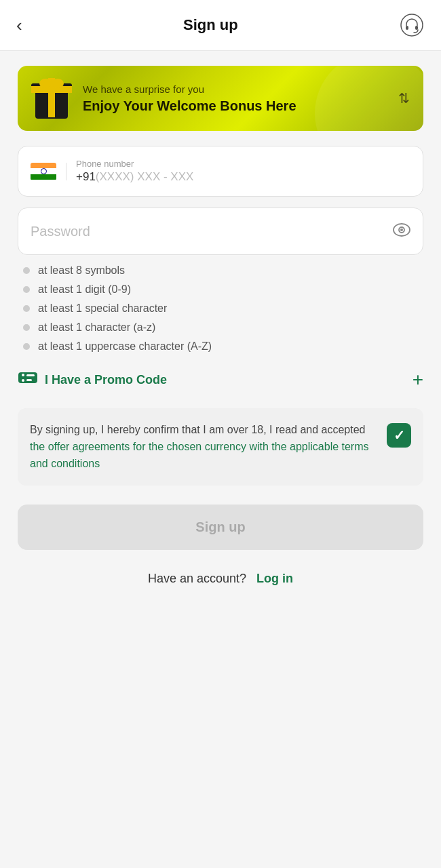  I want to click on back-button: ‹, so click(19, 25).